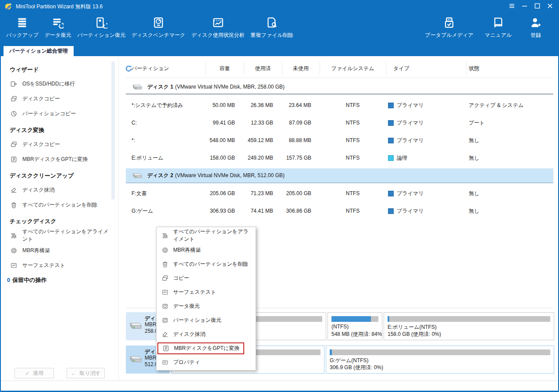 This screenshot has height=392, width=559. What do you see at coordinates (207, 348) in the screenshot?
I see `menu-item-label: MBRディスクをGPTに変換` at bounding box center [207, 348].